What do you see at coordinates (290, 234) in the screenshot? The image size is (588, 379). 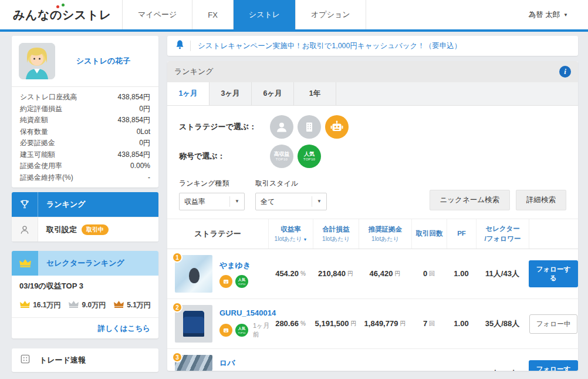 I see `col-header-return-rate: 収益率 1lotあたり▼` at bounding box center [290, 234].